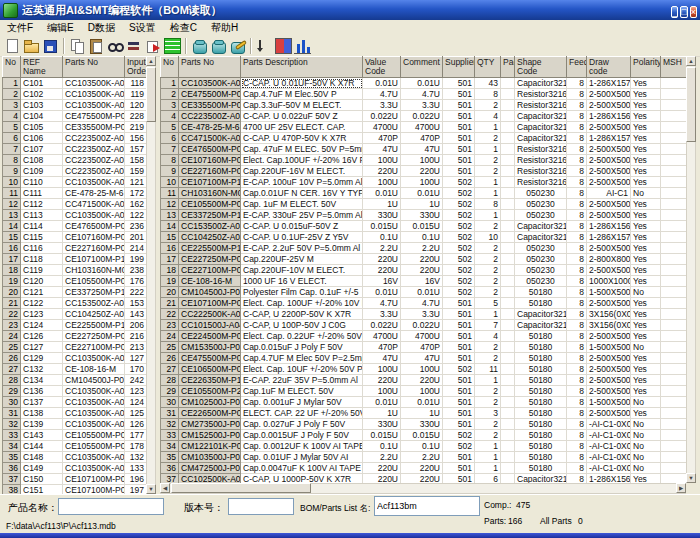  I want to click on cell: 4700U, so click(382, 128).